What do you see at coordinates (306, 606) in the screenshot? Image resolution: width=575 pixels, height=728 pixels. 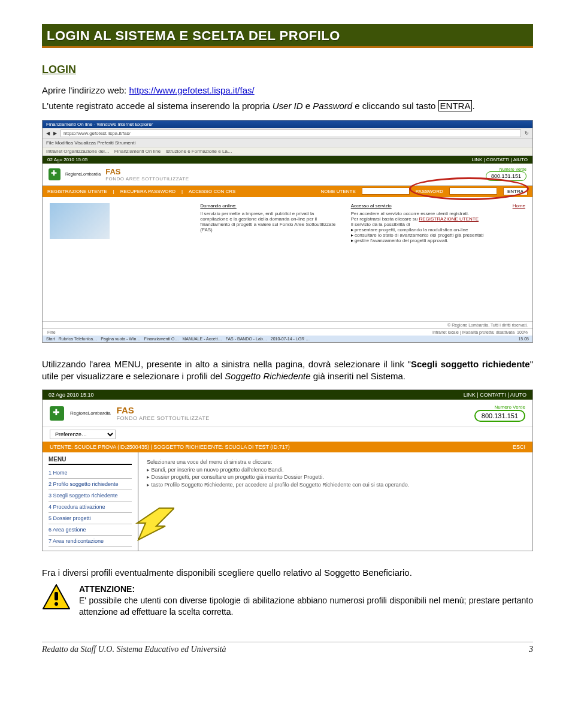 I see `attention-body: E' possibile che utenti con diverse tipo…` at bounding box center [306, 606].